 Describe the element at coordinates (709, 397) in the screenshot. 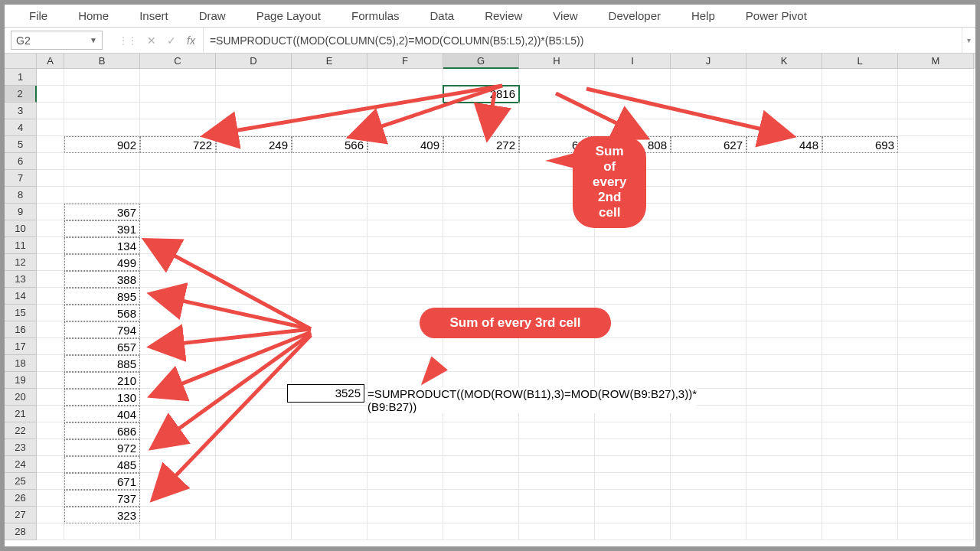

I see `cell-J20` at that location.